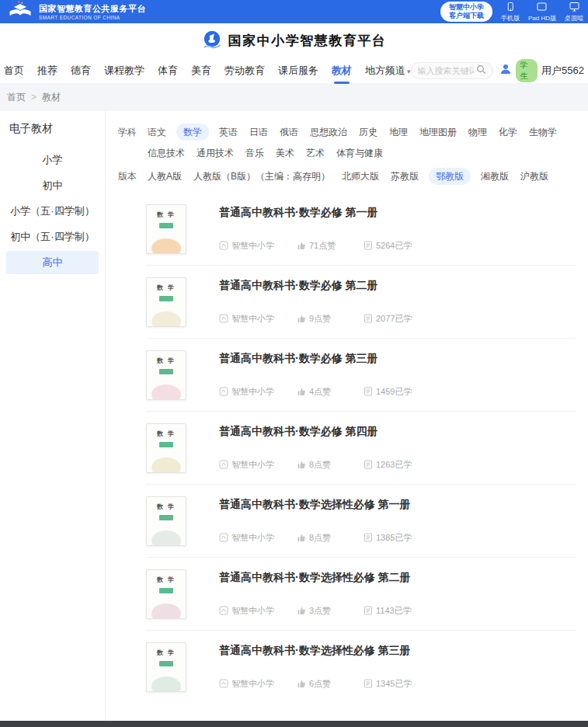  What do you see at coordinates (342, 71) in the screenshot?
I see `nav-item-textbooks: 教材` at bounding box center [342, 71].